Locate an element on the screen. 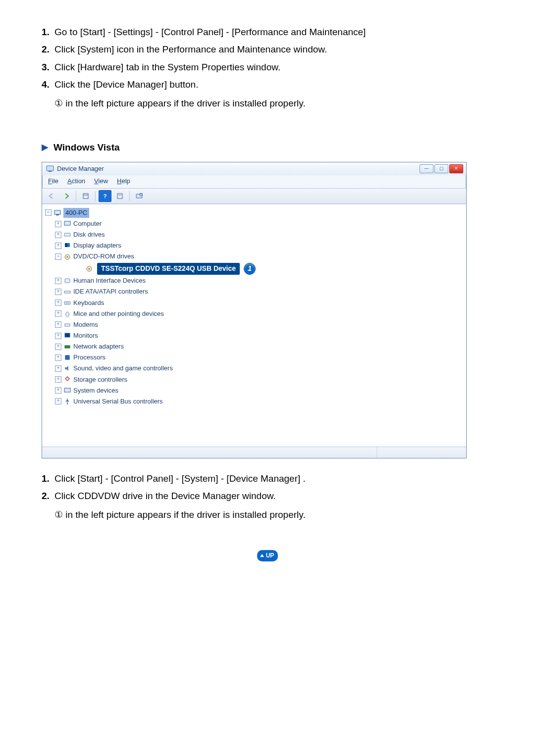 This screenshot has height=756, width=535. tree-node-label: Keyboards is located at coordinates (89, 303).